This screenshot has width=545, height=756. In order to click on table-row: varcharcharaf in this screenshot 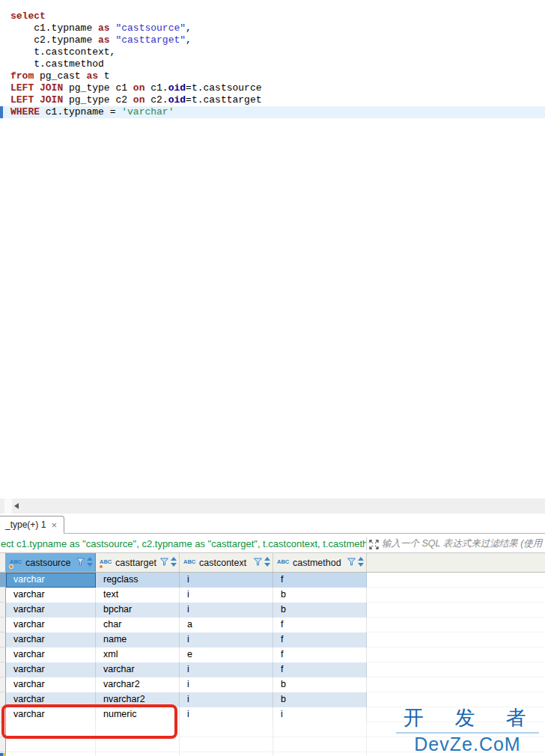, I will do `click(272, 625)`.